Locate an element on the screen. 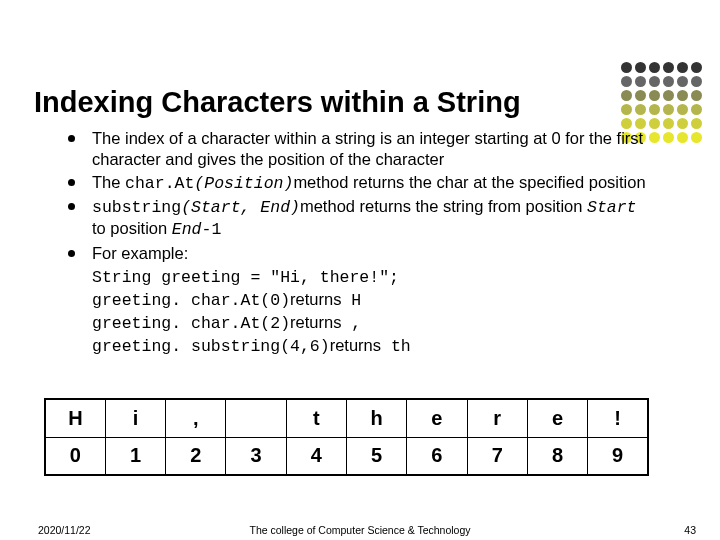 The height and width of the screenshot is (540, 720). bullet-2: The char.At(Position)method returns the … is located at coordinates (357, 183).